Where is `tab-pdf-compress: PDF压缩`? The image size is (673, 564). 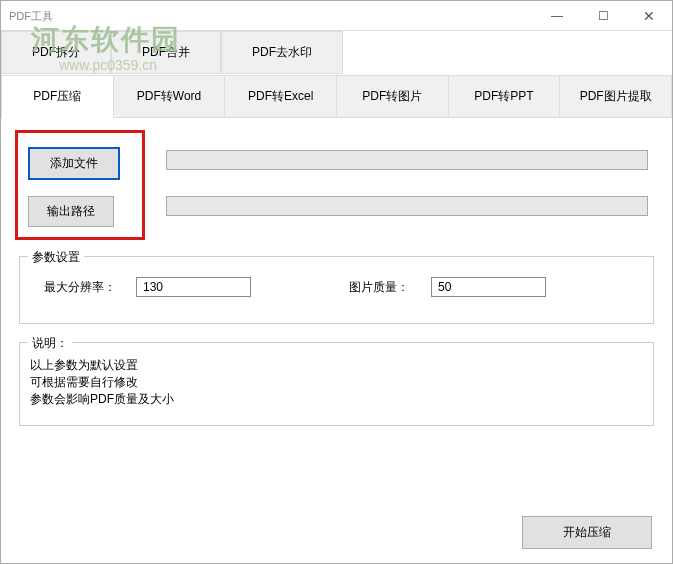 tab-pdf-compress: PDF压缩 is located at coordinates (58, 96).